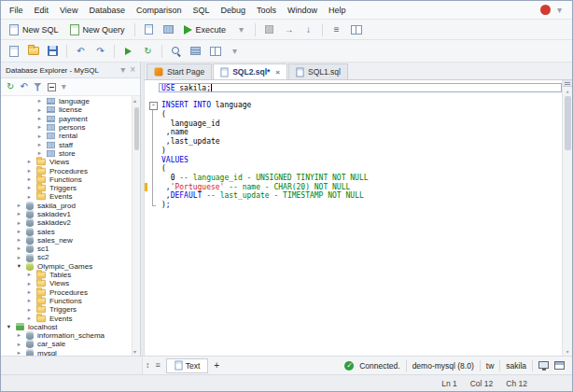 Image resolution: width=573 pixels, height=392 pixels. Describe the element at coordinates (560, 366) in the screenshot. I see `layout-panel-icon` at that location.